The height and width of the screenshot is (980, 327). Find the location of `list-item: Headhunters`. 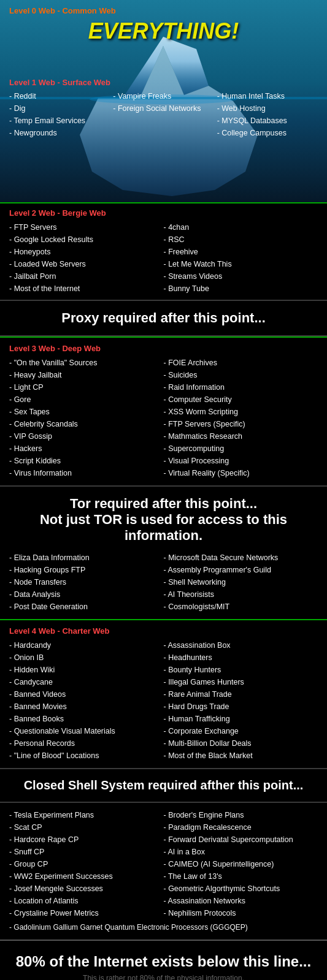

list-item: Headhunters is located at coordinates (241, 658).